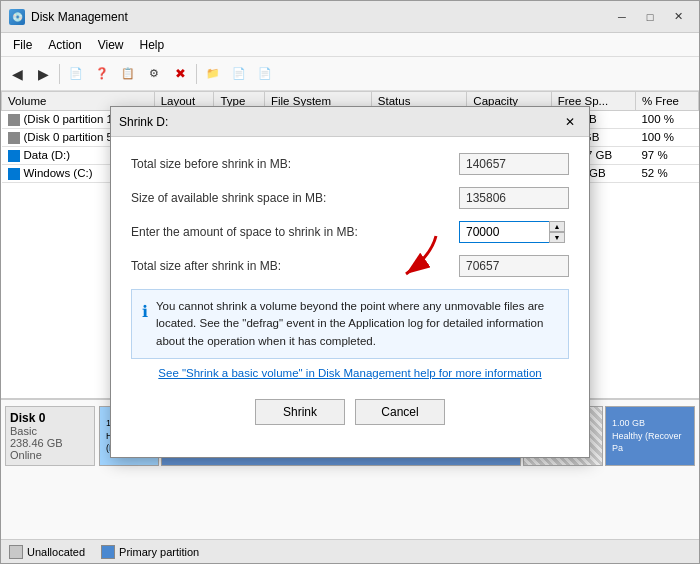 This screenshot has height=564, width=700. I want to click on help-link: See "Shrink a basic volume" in Disk Mana…, so click(350, 373).